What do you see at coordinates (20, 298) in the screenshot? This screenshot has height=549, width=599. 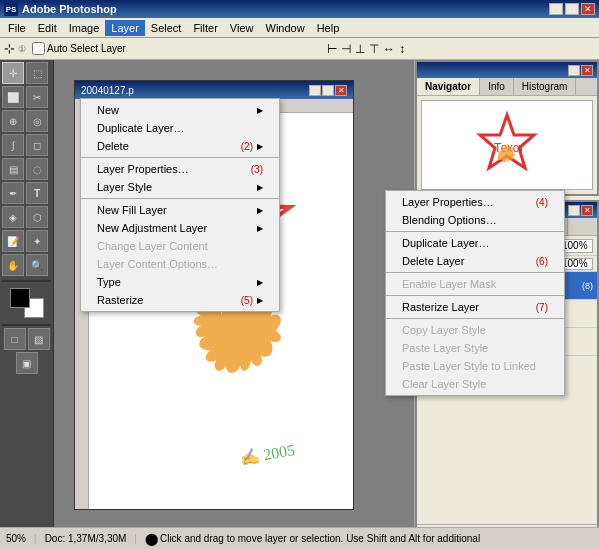 I see `foreground-color` at bounding box center [20, 298].